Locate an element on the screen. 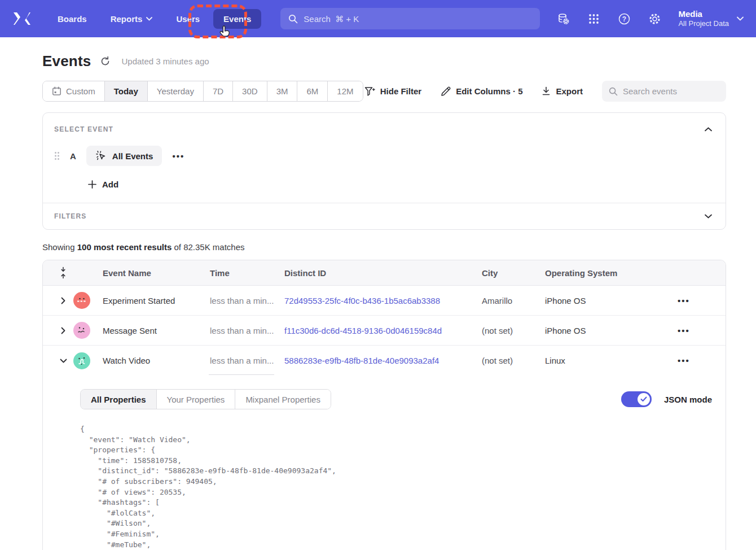  updated-status: Updated 3 minutes ago is located at coordinates (165, 61).